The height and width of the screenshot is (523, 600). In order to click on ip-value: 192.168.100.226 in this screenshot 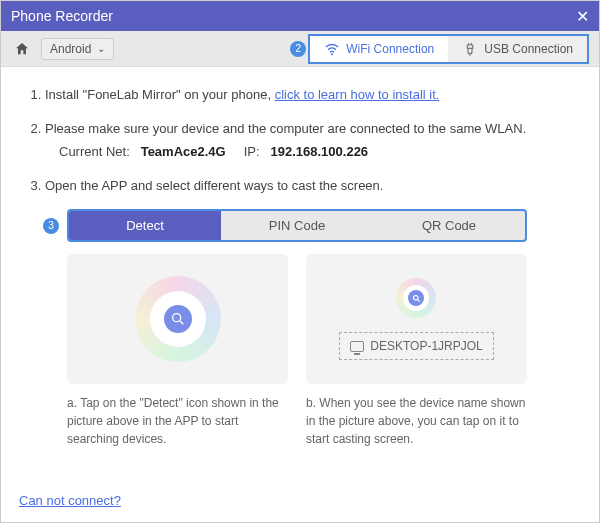, I will do `click(320, 152)`.